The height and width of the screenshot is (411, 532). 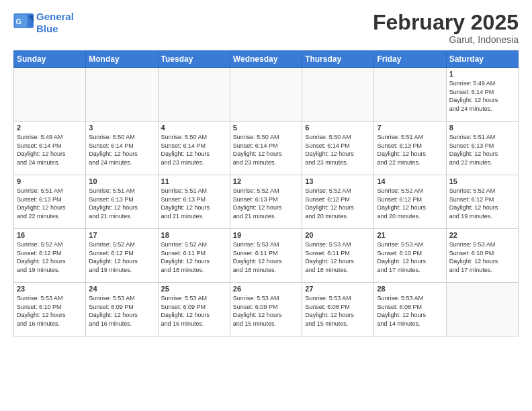 I want to click on day-cell: 23Sunrise: 5:53 AM Sunset: 6:10 PM Dayli…, so click(x=50, y=310).